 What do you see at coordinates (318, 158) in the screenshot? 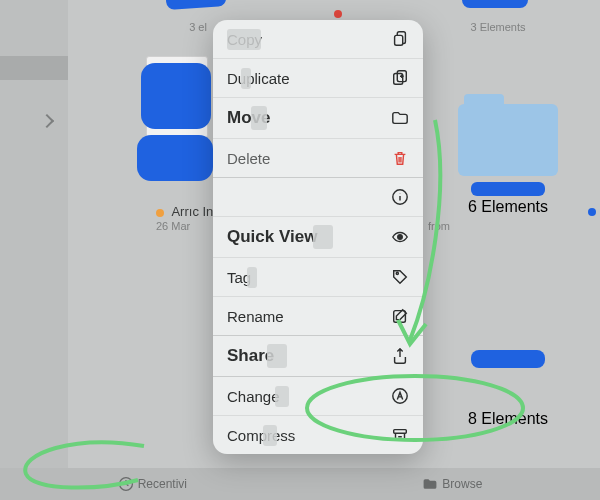
I see `menu-delete: Delete` at bounding box center [318, 158].